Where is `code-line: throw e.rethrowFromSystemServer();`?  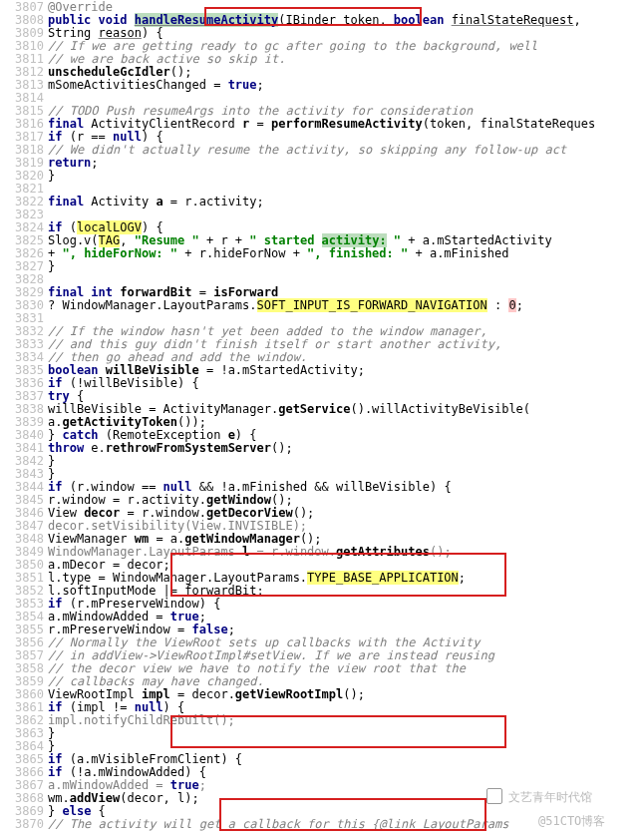
code-line: throw e.rethrowFromSystemServer(); is located at coordinates (346, 449).